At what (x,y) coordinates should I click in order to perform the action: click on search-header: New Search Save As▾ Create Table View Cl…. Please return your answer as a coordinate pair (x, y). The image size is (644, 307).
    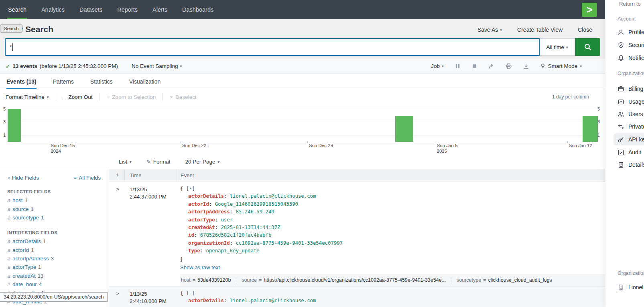
    Looking at the image, I should click on (303, 39).